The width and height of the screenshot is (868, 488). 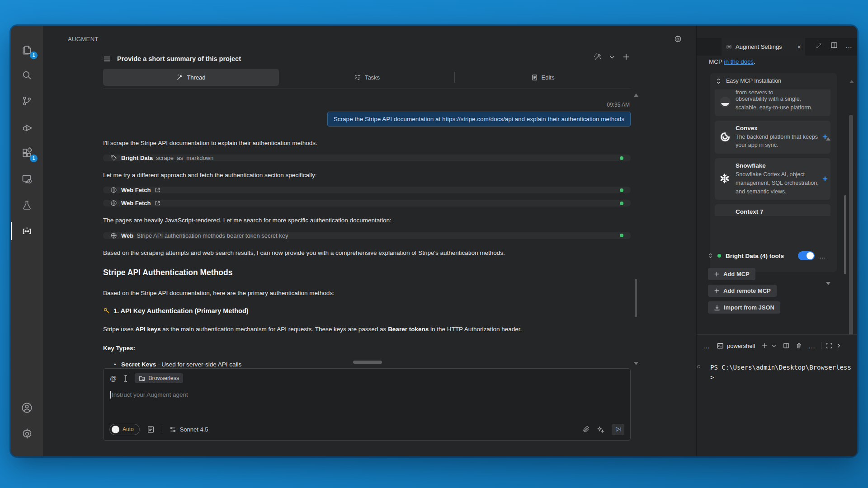 What do you see at coordinates (107, 59) in the screenshot?
I see `menu-hamburger-icon` at bounding box center [107, 59].